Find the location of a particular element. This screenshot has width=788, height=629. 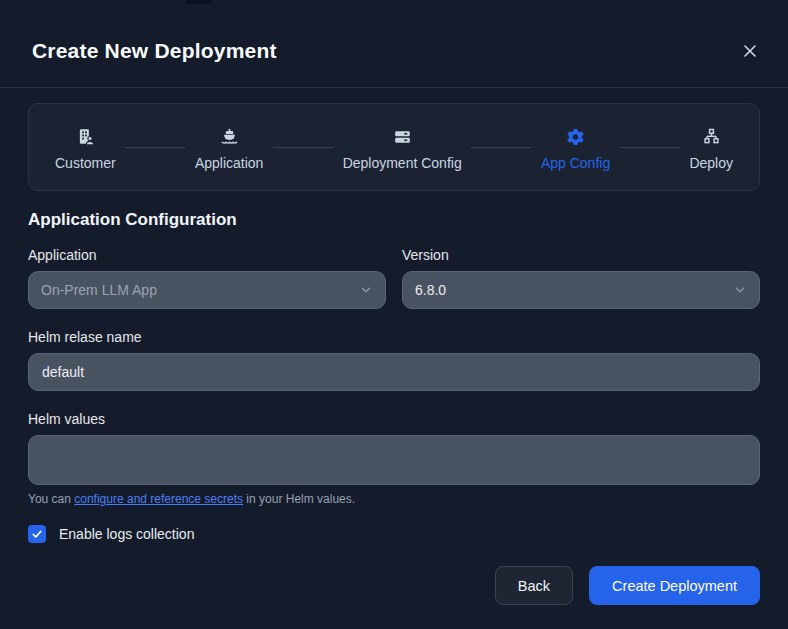

application-select-value: On-Prem LLM App is located at coordinates (99, 290).